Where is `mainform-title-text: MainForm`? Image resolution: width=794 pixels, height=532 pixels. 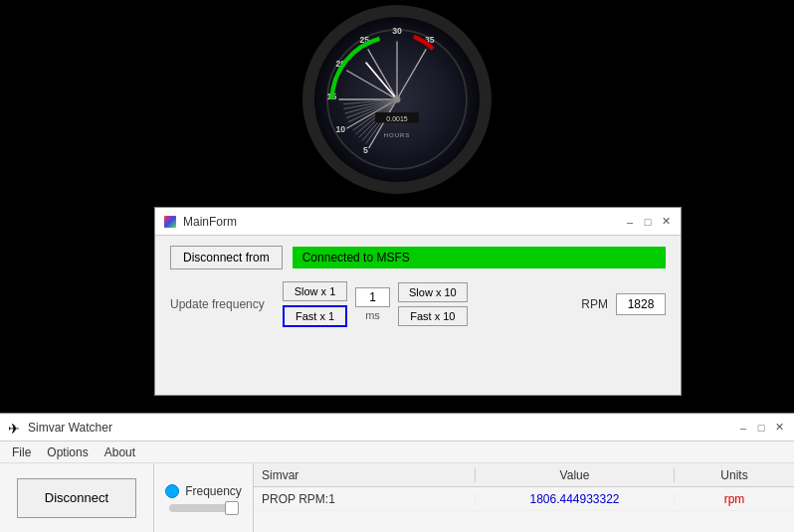 mainform-title-text: MainForm is located at coordinates (210, 222).